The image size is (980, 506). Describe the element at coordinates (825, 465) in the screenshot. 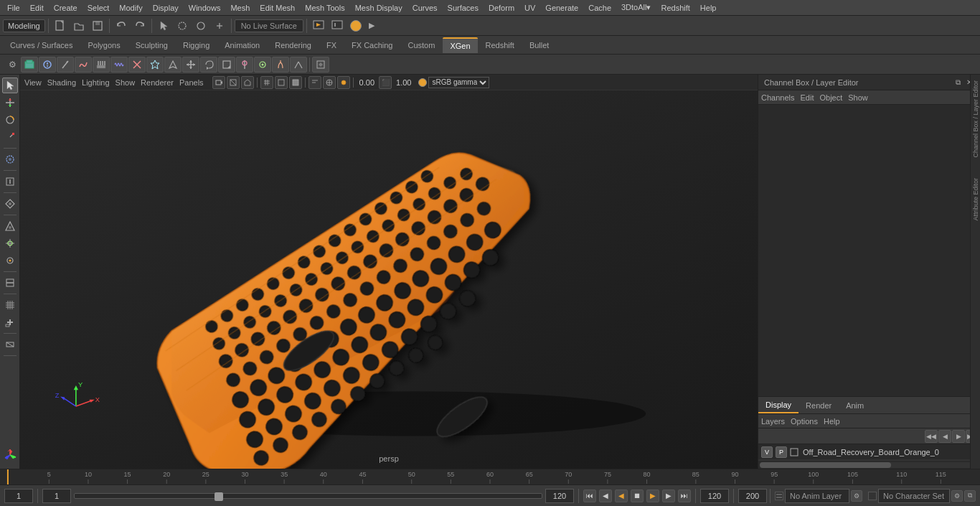

I see `layer-scrollbar-thumb` at that location.